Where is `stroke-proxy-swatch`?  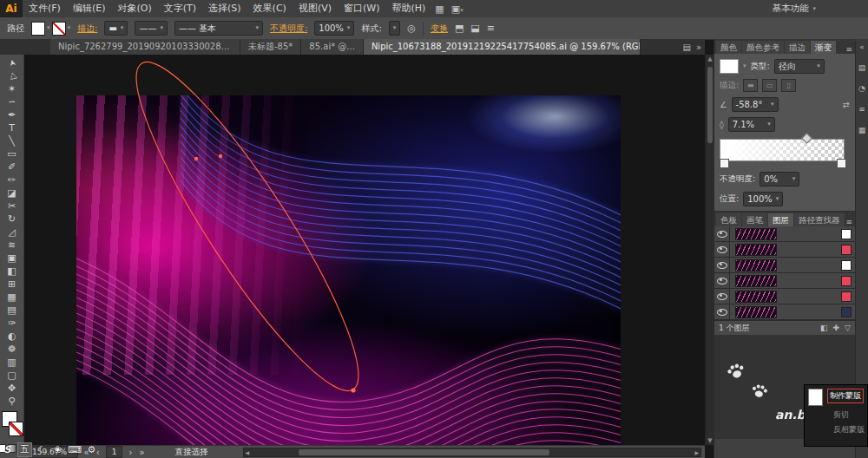
stroke-proxy-swatch is located at coordinates (16, 429).